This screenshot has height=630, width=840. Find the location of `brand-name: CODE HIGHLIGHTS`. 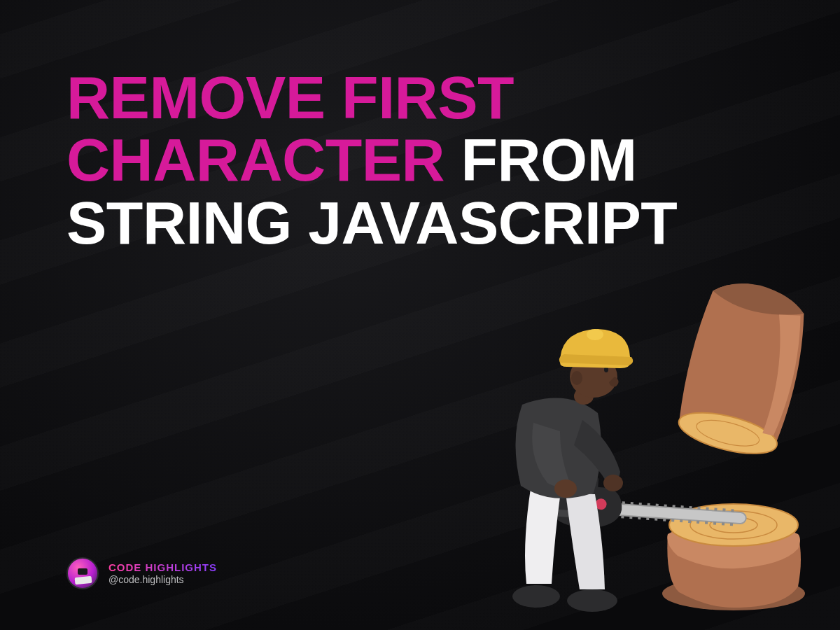

brand-name: CODE HIGHLIGHTS is located at coordinates (162, 567).